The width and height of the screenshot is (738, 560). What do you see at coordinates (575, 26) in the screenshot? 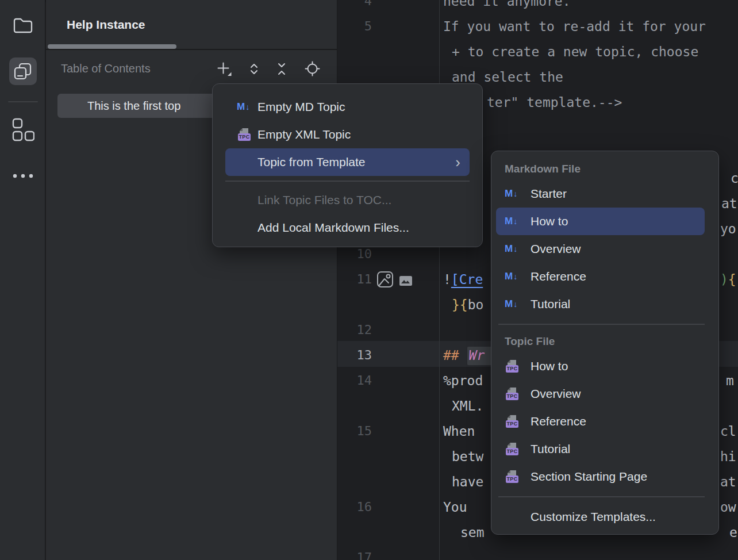
I see `code-fragment: If you want to re-add it for your` at bounding box center [575, 26].